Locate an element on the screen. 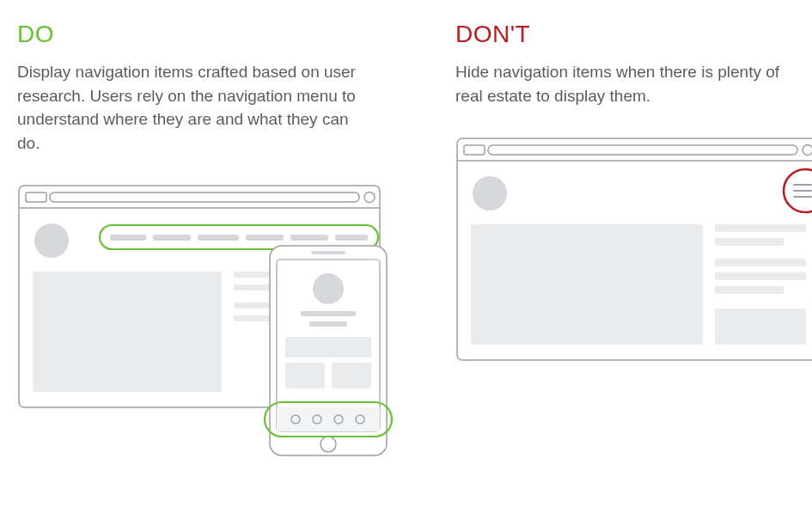 The width and height of the screenshot is (812, 507). phone-wireframe is located at coordinates (328, 351).